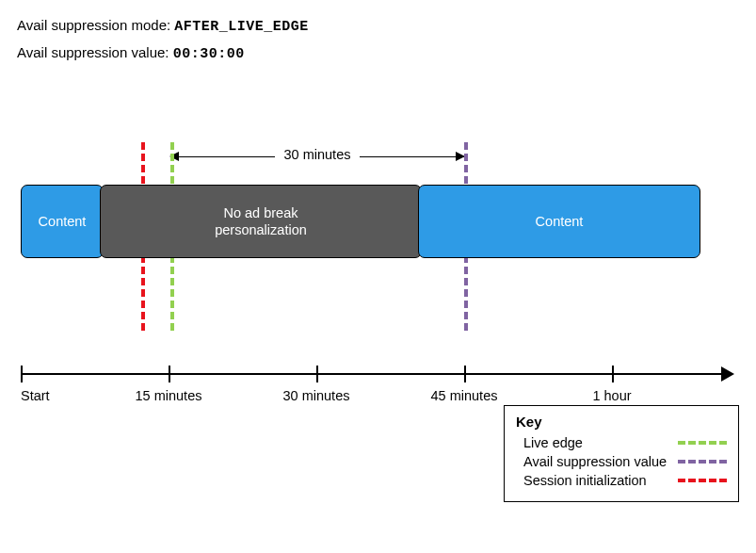  What do you see at coordinates (62, 221) in the screenshot?
I see `content-block-1: Content` at bounding box center [62, 221].